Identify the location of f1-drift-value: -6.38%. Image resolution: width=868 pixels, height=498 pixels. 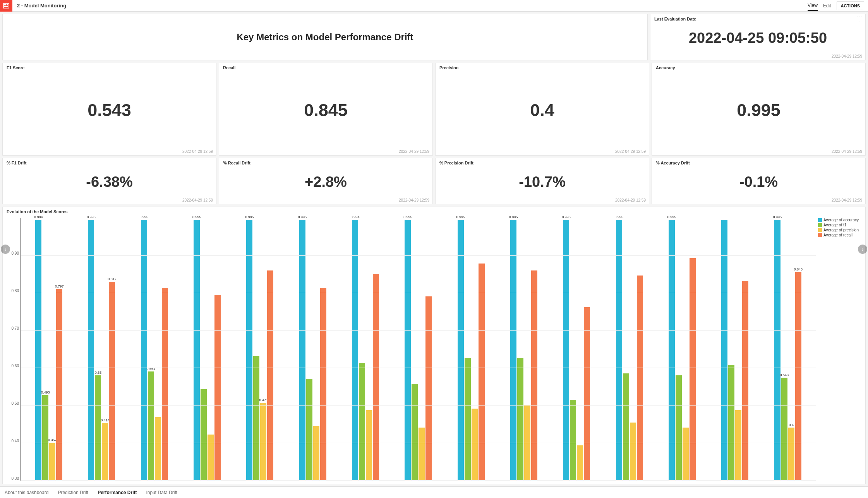
(109, 182).